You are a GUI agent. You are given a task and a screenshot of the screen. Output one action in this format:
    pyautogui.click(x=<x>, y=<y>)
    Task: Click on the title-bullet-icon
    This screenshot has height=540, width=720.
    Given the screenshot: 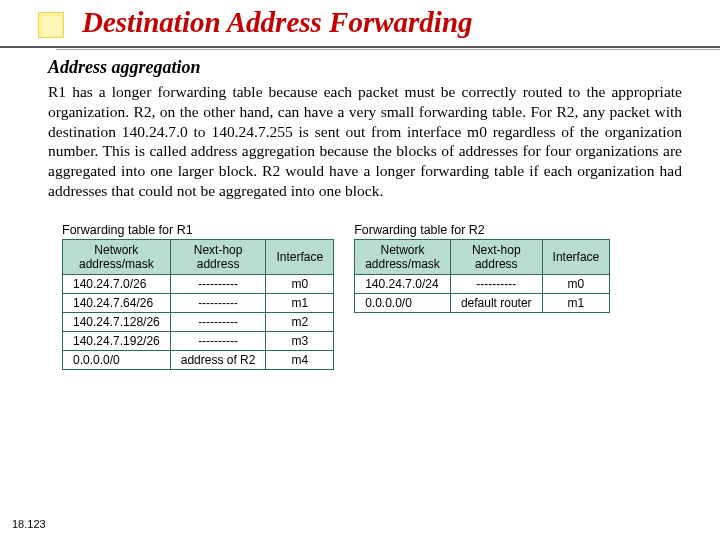 What is the action you would take?
    pyautogui.click(x=51, y=25)
    